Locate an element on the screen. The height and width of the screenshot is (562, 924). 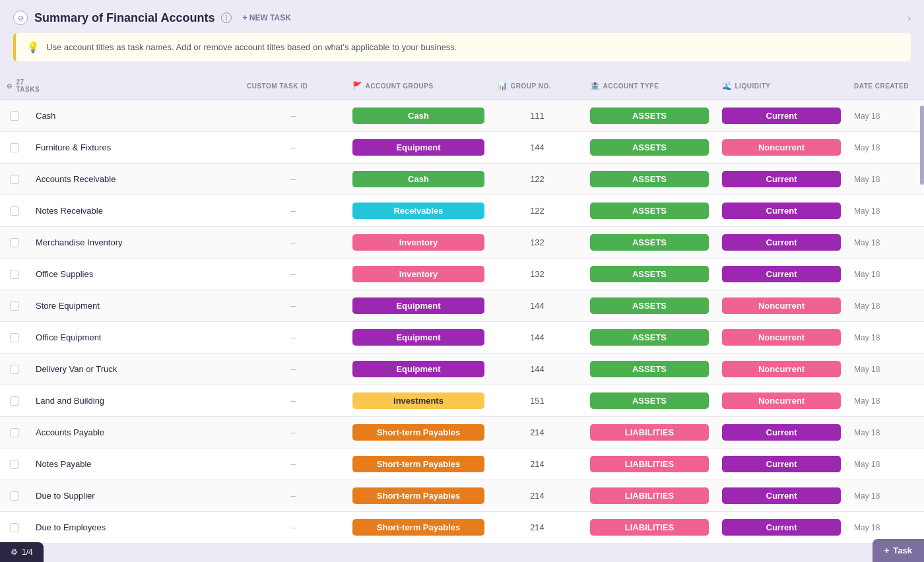
table-row: Accounts Receivable – Cash 122 ASSETS Cu… is located at coordinates (462, 179).